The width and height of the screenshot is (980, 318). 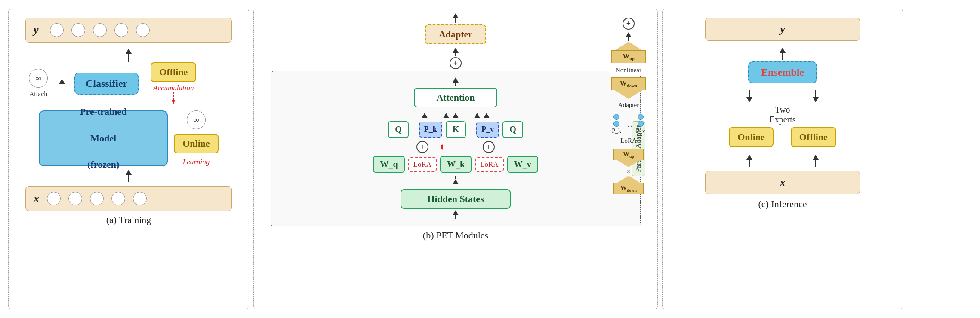 What do you see at coordinates (489, 147) in the screenshot?
I see `plus-right: +` at bounding box center [489, 147].